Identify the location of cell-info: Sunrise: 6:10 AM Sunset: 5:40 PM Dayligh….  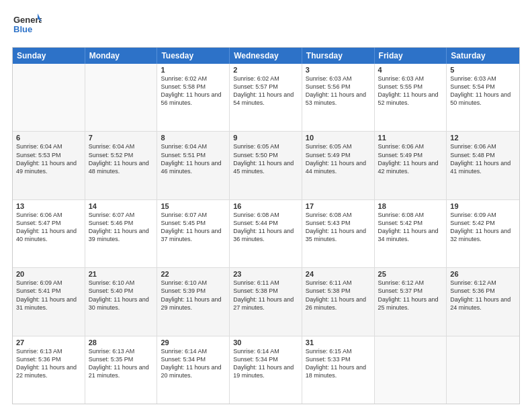
(121, 295).